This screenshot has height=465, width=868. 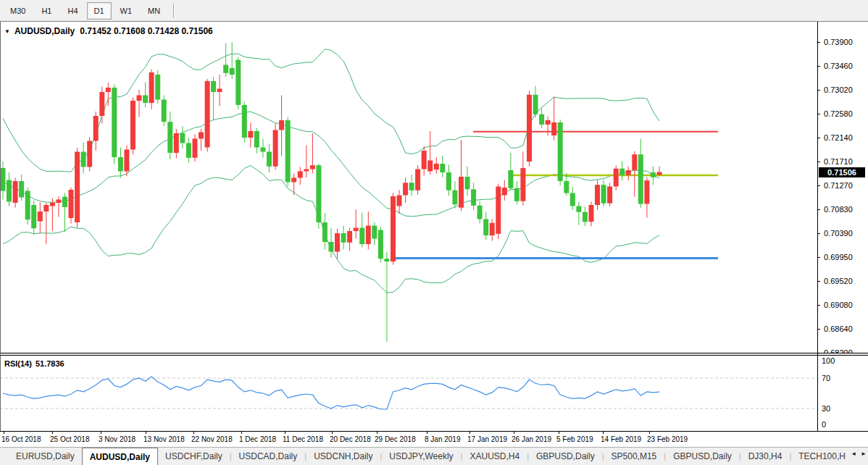 I want to click on rsi-axis-label: 100, so click(x=836, y=361).